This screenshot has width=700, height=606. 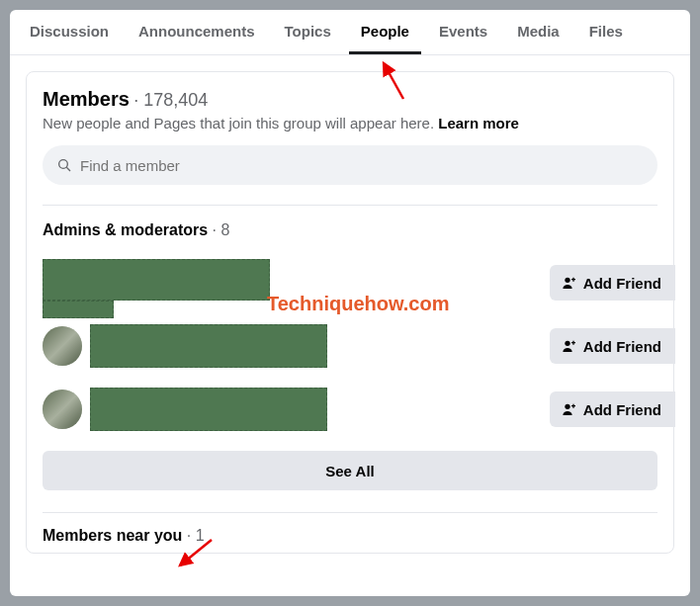 I want to click on tab-files: Files, so click(x=606, y=32).